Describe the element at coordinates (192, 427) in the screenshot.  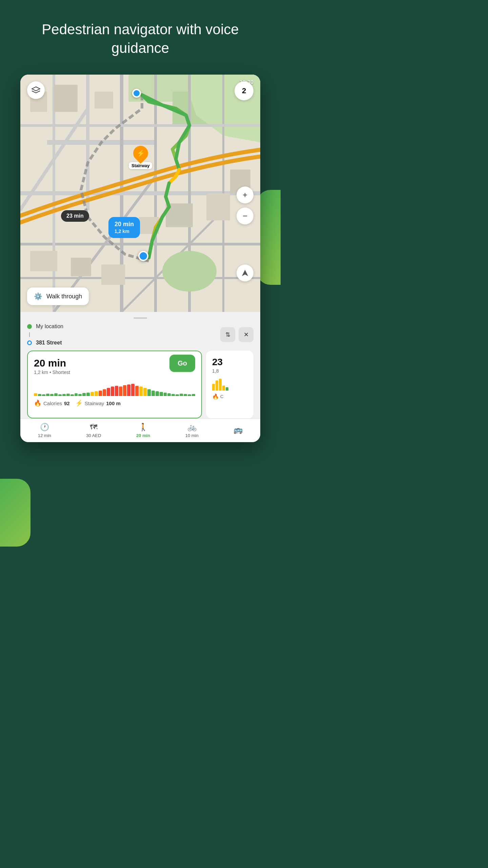
I see `bike-icon: 🚲` at that location.